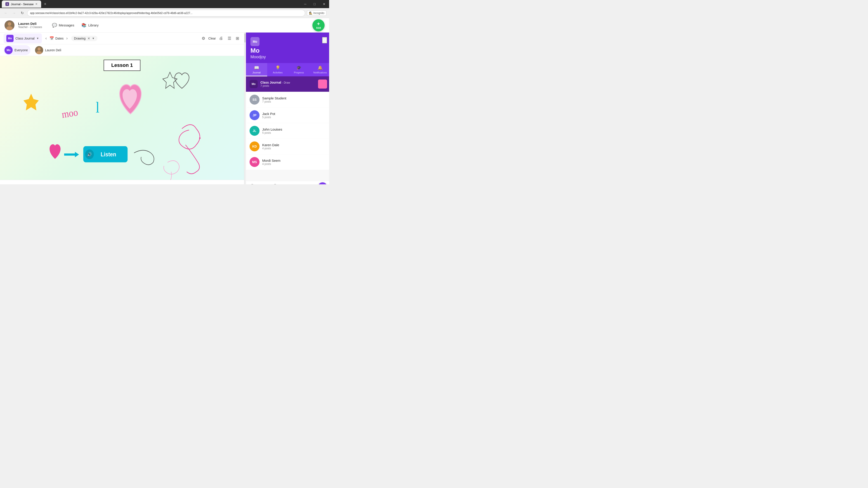  Describe the element at coordinates (122, 50) in the screenshot. I see `student-filter-bar: Mo Everyone Lauren Deli` at that location.